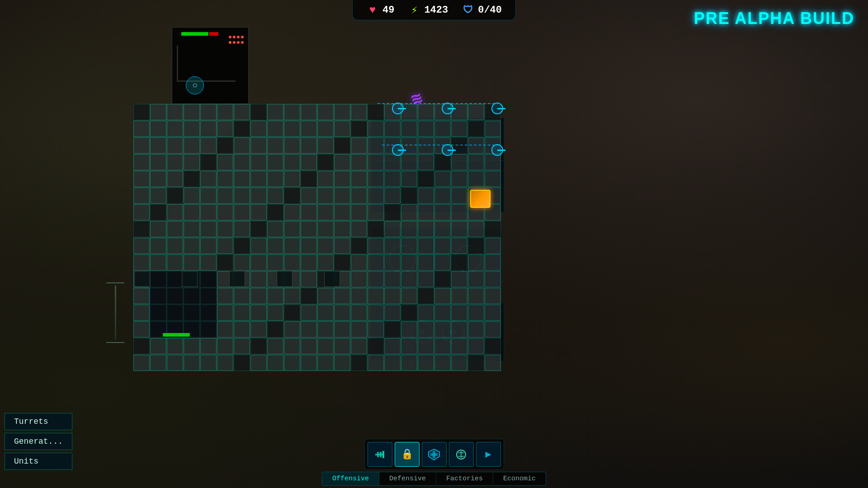  I want to click on tab-factories: Factories, so click(465, 479).